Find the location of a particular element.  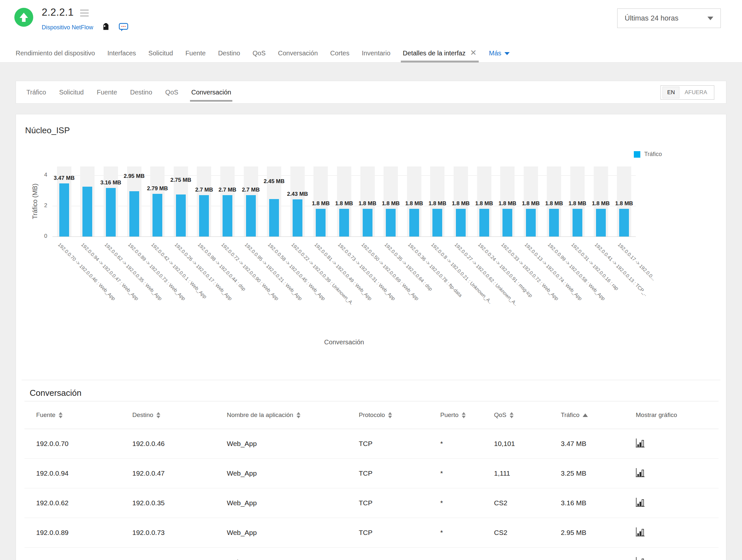

column-header-trafico: Tráfico is located at coordinates (586, 415).